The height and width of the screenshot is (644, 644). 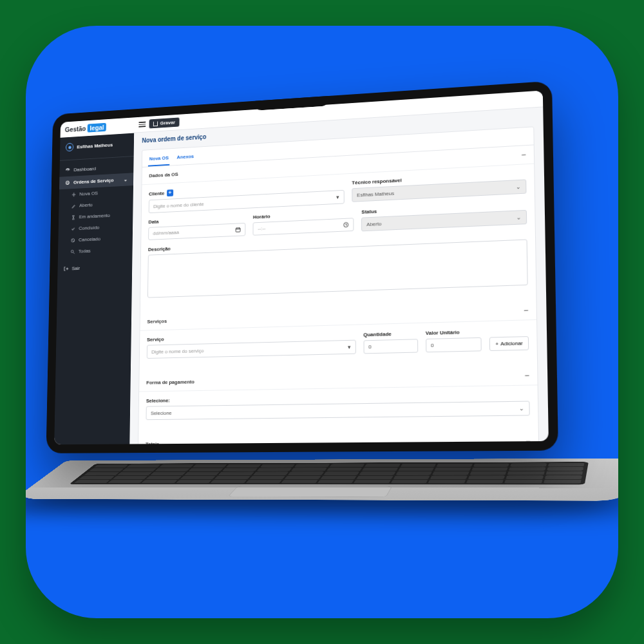 I want to click on tab-new-os: Nova OS, so click(x=159, y=160).